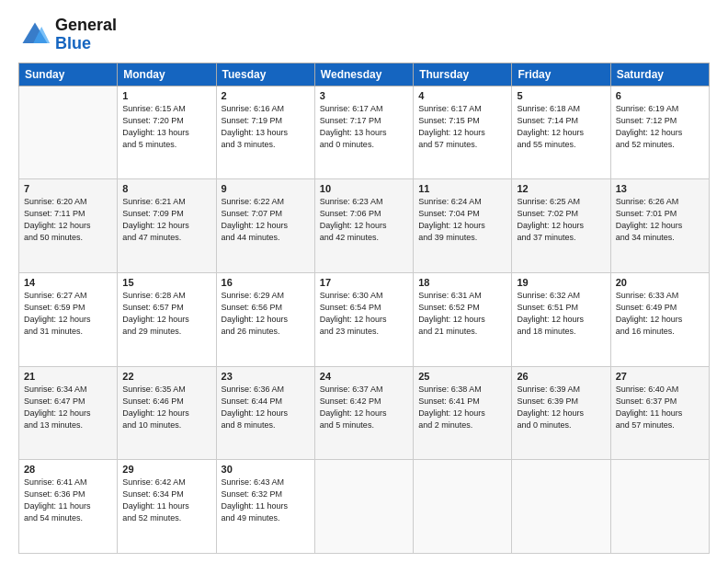 The height and width of the screenshot is (563, 728). What do you see at coordinates (167, 74) in the screenshot?
I see `header-day-monday: Monday` at bounding box center [167, 74].